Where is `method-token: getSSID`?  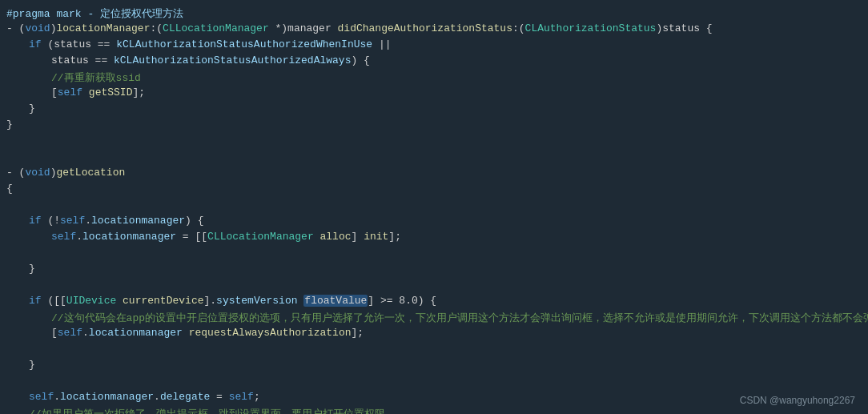
method-token: getSSID is located at coordinates (111, 93).